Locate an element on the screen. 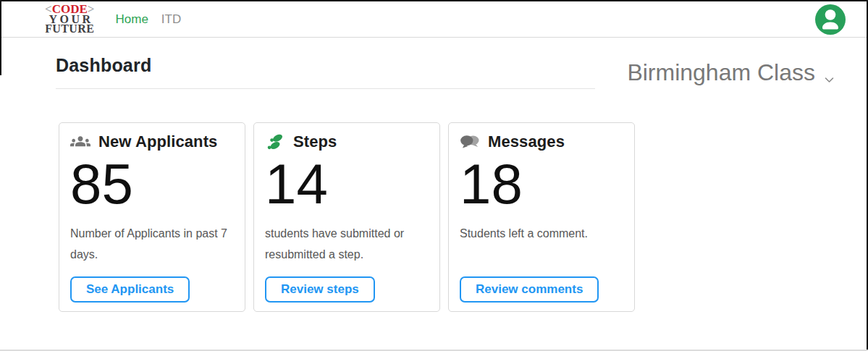 Image resolution: width=868 pixels, height=351 pixels. header-left: Dashboard is located at coordinates (326, 72).